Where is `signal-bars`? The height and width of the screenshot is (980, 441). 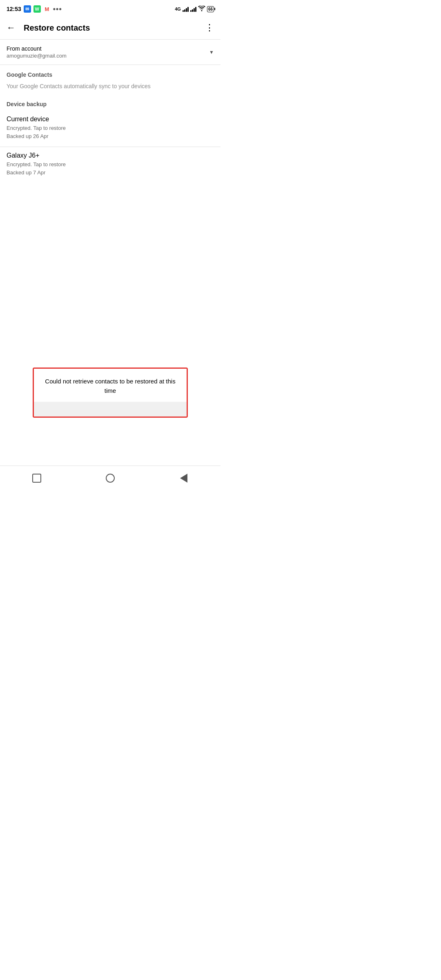 signal-bars is located at coordinates (185, 9).